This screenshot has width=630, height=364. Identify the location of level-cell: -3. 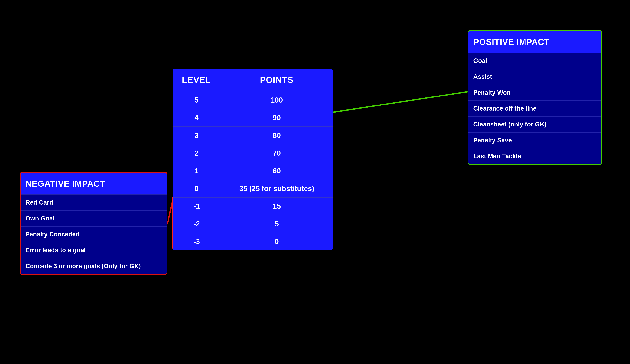
(196, 242).